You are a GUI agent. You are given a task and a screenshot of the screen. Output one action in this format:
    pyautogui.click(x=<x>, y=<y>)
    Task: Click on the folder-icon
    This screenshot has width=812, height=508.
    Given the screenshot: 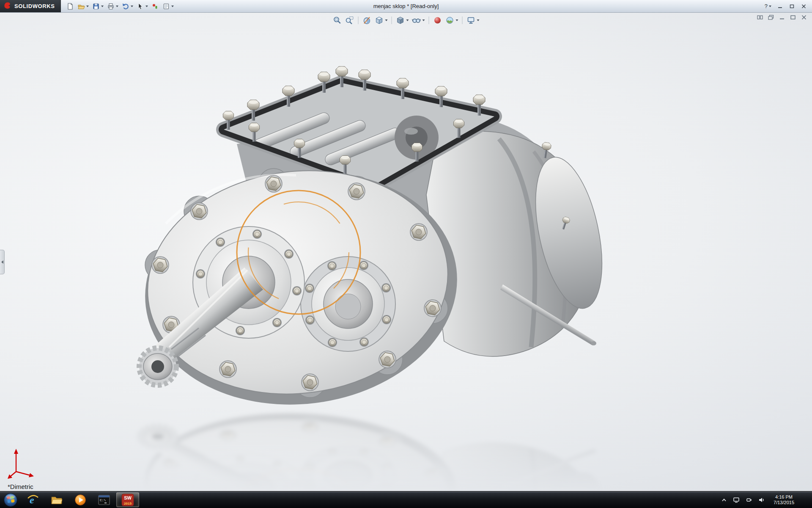 What is the action you would take?
    pyautogui.click(x=57, y=500)
    